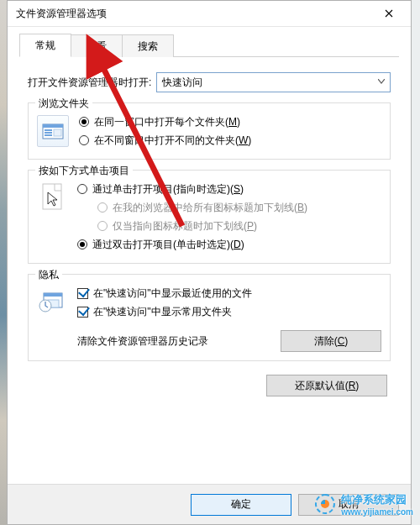 The height and width of the screenshot is (525, 420). Describe the element at coordinates (194, 13) in the screenshot. I see `window-title: 文件资源管理器选项` at that location.